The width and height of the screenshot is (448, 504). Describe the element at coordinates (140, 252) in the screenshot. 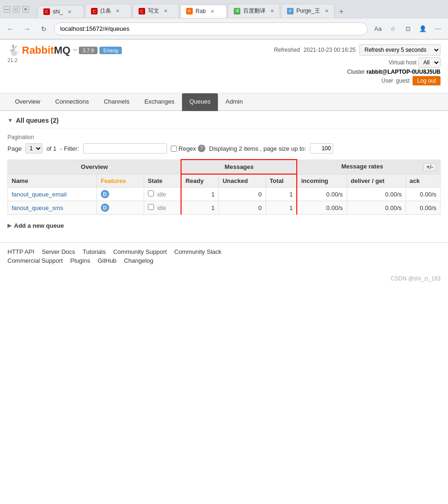

I see `footer-community-support: Community Support` at that location.